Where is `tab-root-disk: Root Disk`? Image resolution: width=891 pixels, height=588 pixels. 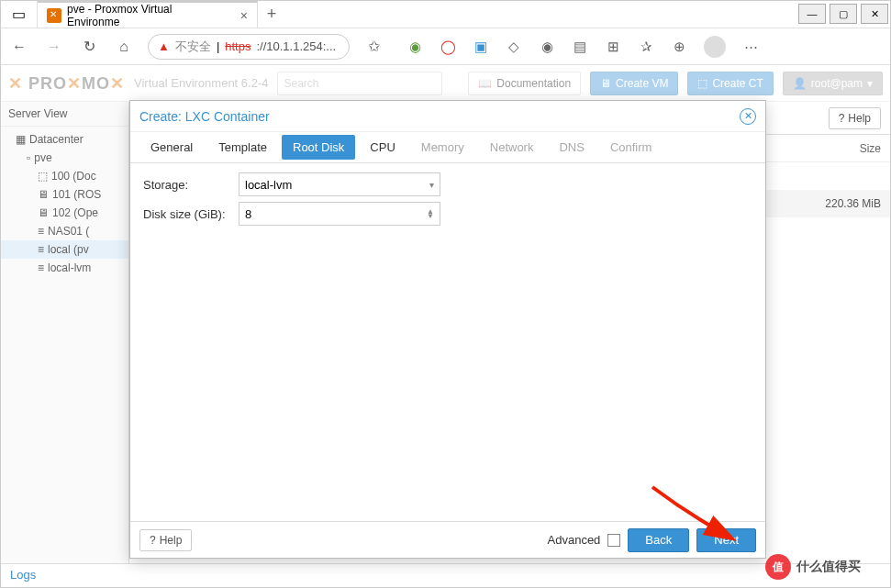
tab-root-disk: Root Disk is located at coordinates (318, 147).